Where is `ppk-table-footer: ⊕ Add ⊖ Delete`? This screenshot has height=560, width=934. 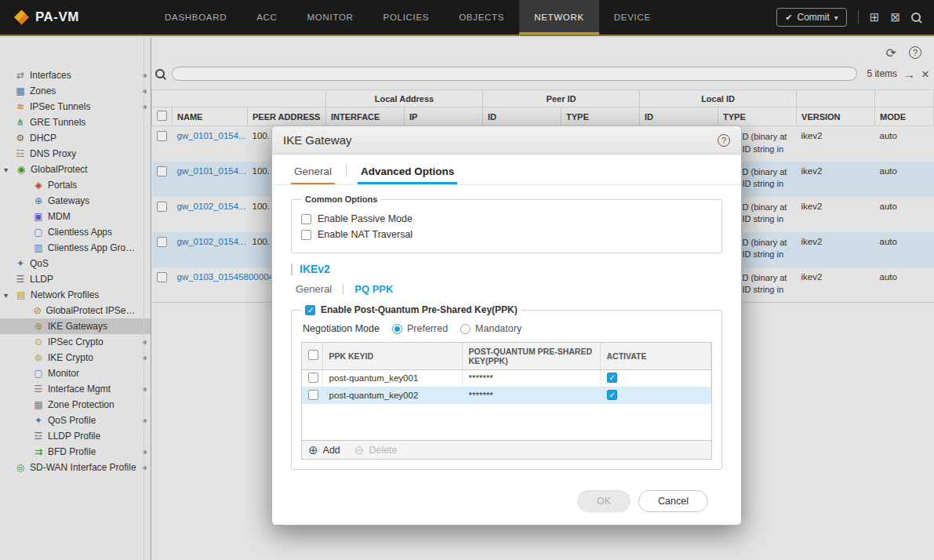
ppk-table-footer: ⊕ Add ⊖ Delete is located at coordinates (507, 449).